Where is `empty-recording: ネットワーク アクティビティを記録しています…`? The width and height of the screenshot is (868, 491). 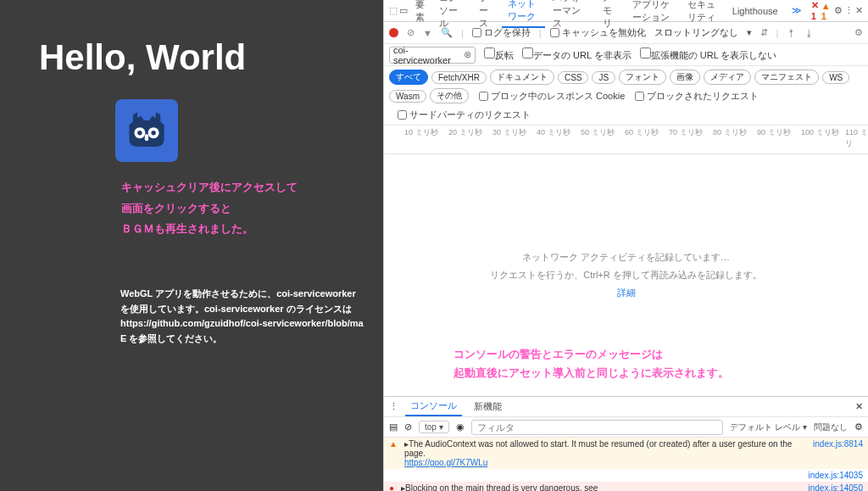
empty-recording: ネットワーク アクティビティを記録しています… is located at coordinates (626, 258).